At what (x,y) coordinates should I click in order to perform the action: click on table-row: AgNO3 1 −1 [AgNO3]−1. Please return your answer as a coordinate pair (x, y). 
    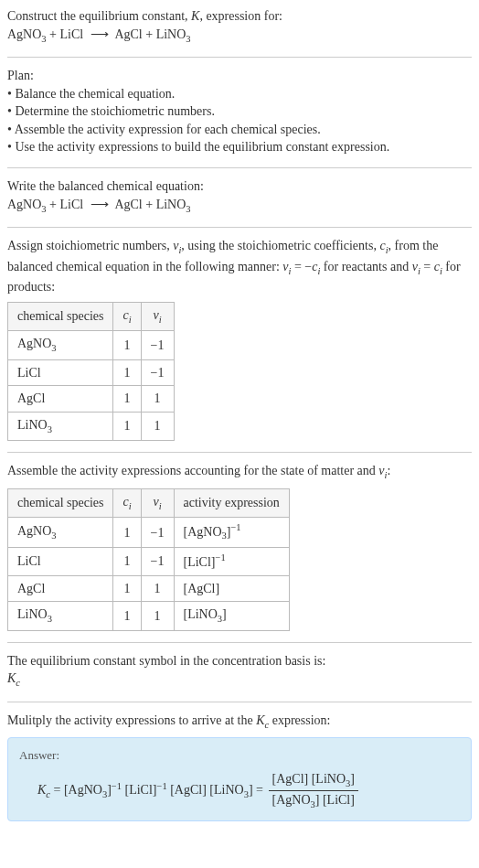
    Looking at the image, I should click on (149, 532).